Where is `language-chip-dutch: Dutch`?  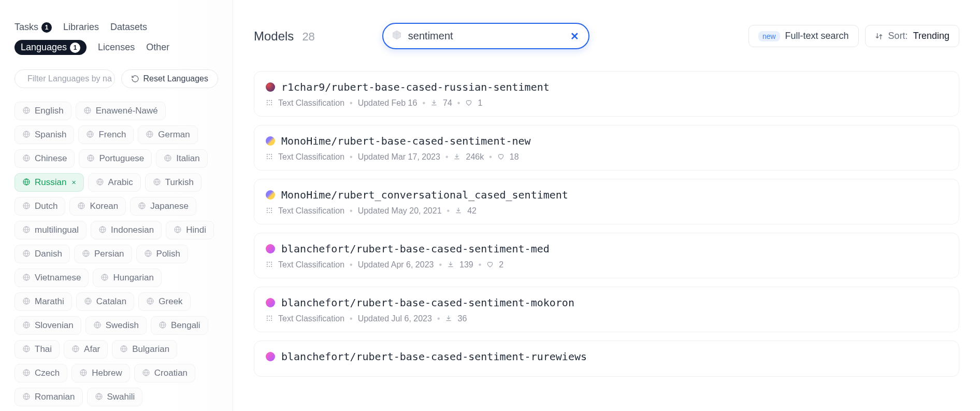 language-chip-dutch: Dutch is located at coordinates (40, 206).